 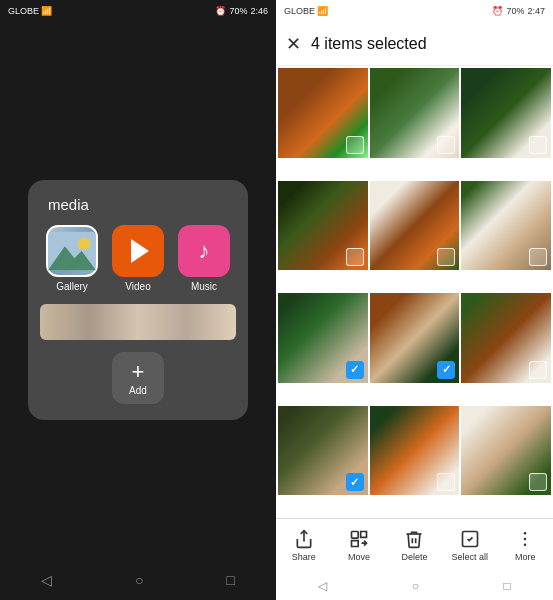 I want to click on delete-button: Delete, so click(x=414, y=546).